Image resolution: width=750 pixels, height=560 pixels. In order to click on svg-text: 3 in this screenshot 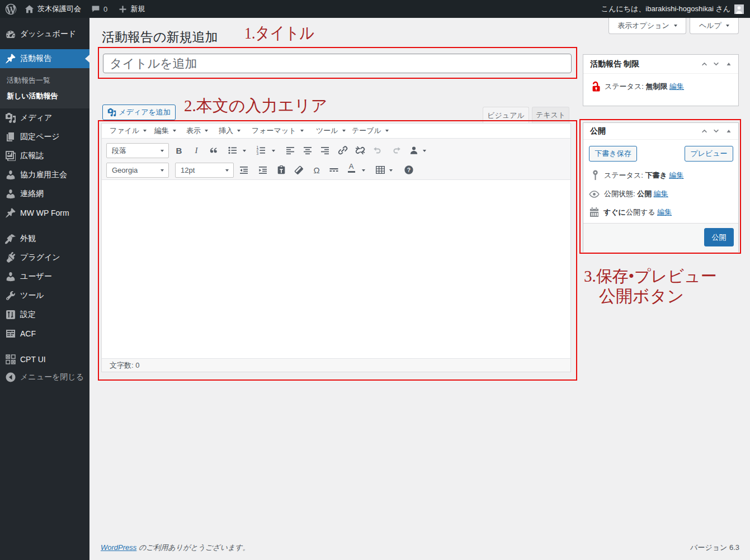, I will do `click(258, 153)`.